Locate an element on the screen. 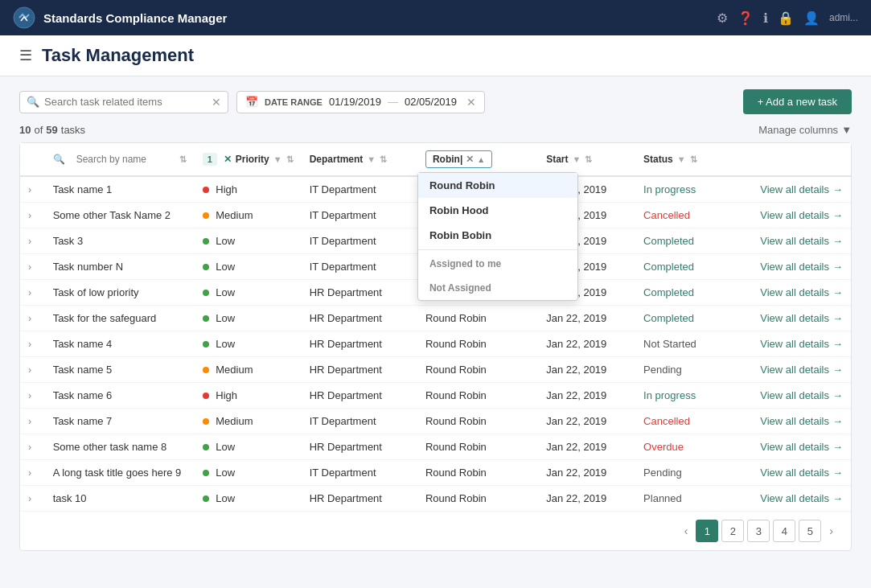 The height and width of the screenshot is (588, 871). row-expand-1: › is located at coordinates (32, 216).